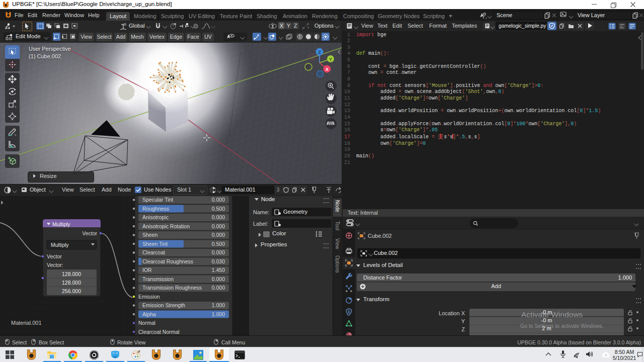  I want to click on svg-text: Sheen, so click(150, 235).